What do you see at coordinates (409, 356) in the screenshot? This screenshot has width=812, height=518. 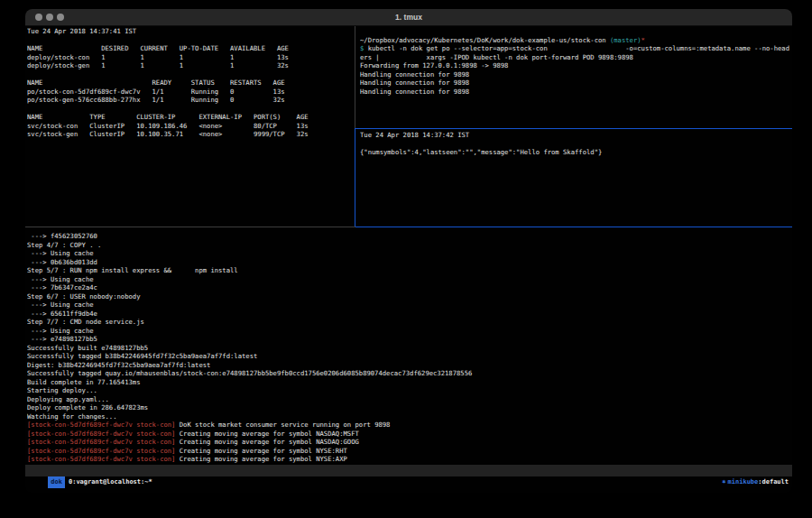 I see `terminal-line: Successfully tagged b38b42246945fd7f32c5…` at bounding box center [409, 356].